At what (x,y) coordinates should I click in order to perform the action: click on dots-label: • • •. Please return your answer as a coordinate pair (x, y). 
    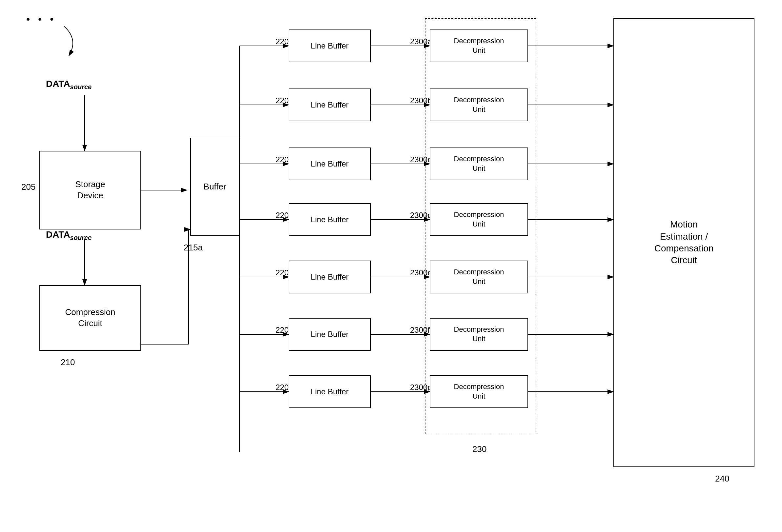
    Looking at the image, I should click on (41, 19).